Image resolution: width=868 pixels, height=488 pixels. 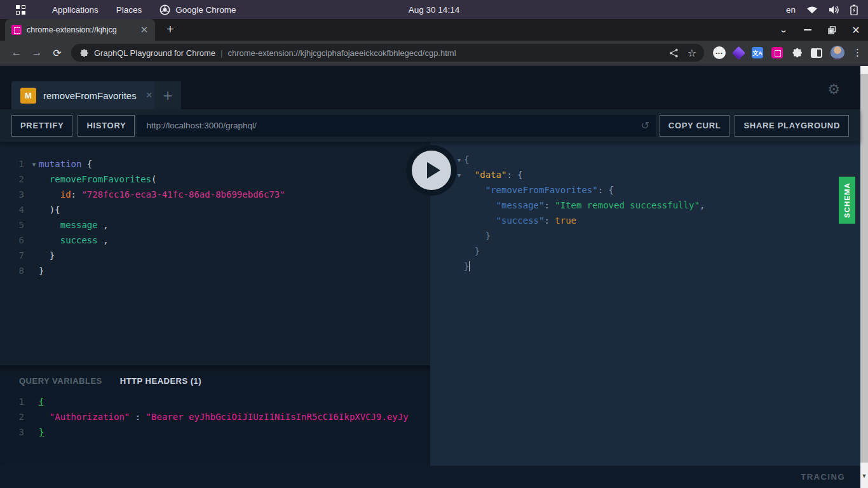 I want to click on share-playground-button: SHARE PLAYGROUND, so click(x=792, y=126).